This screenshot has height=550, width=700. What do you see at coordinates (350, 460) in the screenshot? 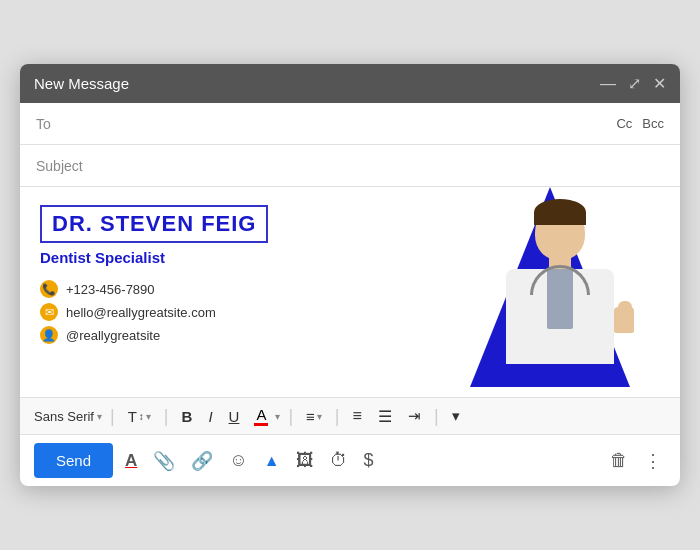
I see `action-toolbar: Send A 📎 🔗 ☺ ▲ 🖼 ⏱ $ 🗑 ⋮` at bounding box center [350, 460].